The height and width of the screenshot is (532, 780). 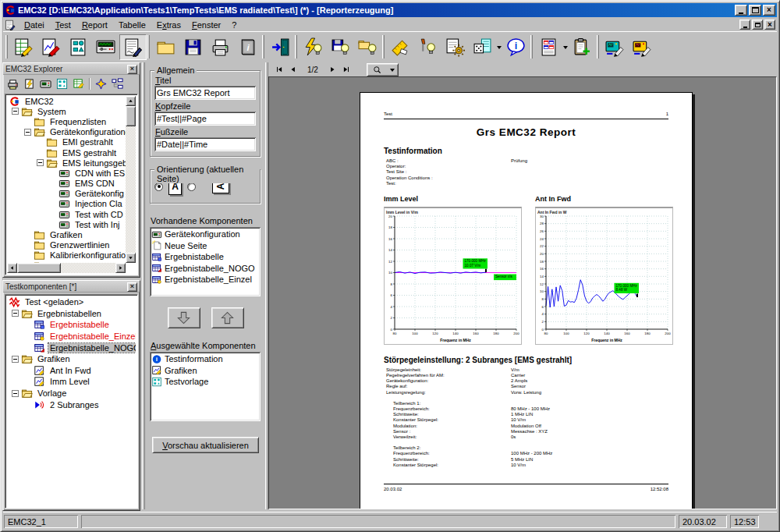 I want to click on tree-item: Kalibrierkonfiguration, so click(x=66, y=256).